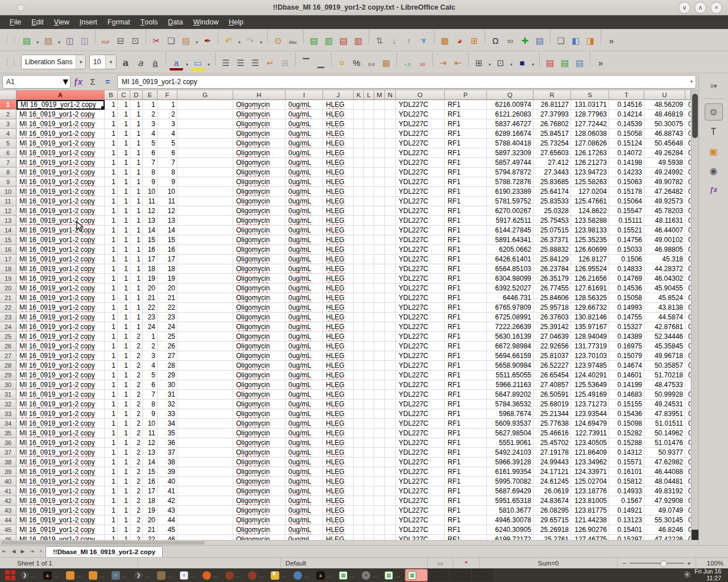  I want to click on cell-D18: 1, so click(136, 269).